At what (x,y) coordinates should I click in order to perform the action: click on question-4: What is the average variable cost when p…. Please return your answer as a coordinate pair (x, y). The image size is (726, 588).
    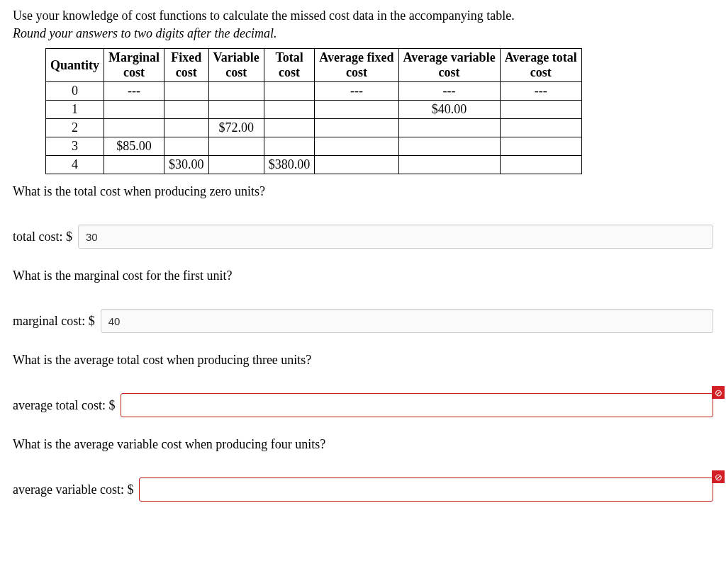
    Looking at the image, I should click on (363, 445).